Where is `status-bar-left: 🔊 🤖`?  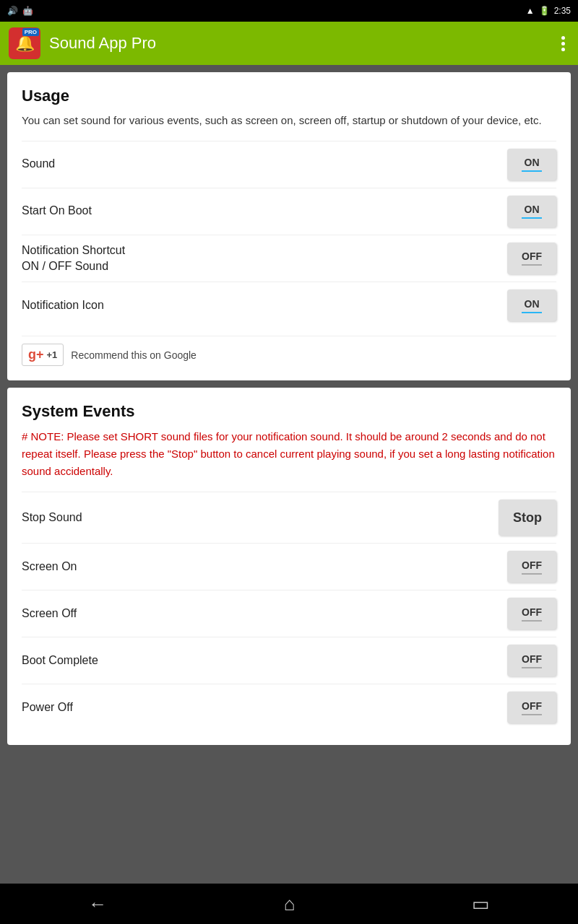
status-bar-left: 🔊 🤖 is located at coordinates (20, 11).